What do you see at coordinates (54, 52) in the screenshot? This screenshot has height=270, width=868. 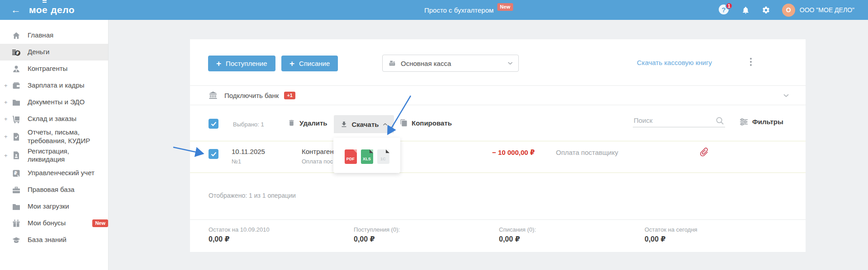 I see `sidebar-item-dengi: ₽ Деньги` at bounding box center [54, 52].